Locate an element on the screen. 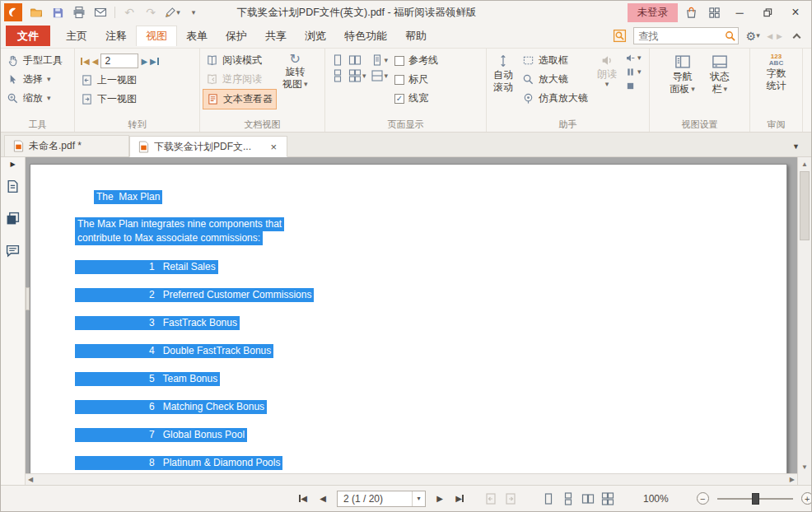 The width and height of the screenshot is (812, 512). tab-share: 共享 is located at coordinates (276, 36).